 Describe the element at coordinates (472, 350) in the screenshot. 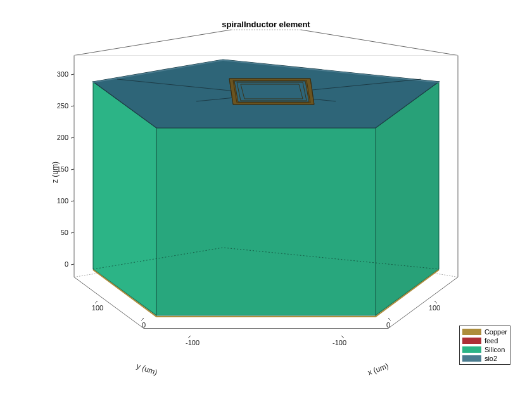

I see `legend-swatch-silicon` at that location.